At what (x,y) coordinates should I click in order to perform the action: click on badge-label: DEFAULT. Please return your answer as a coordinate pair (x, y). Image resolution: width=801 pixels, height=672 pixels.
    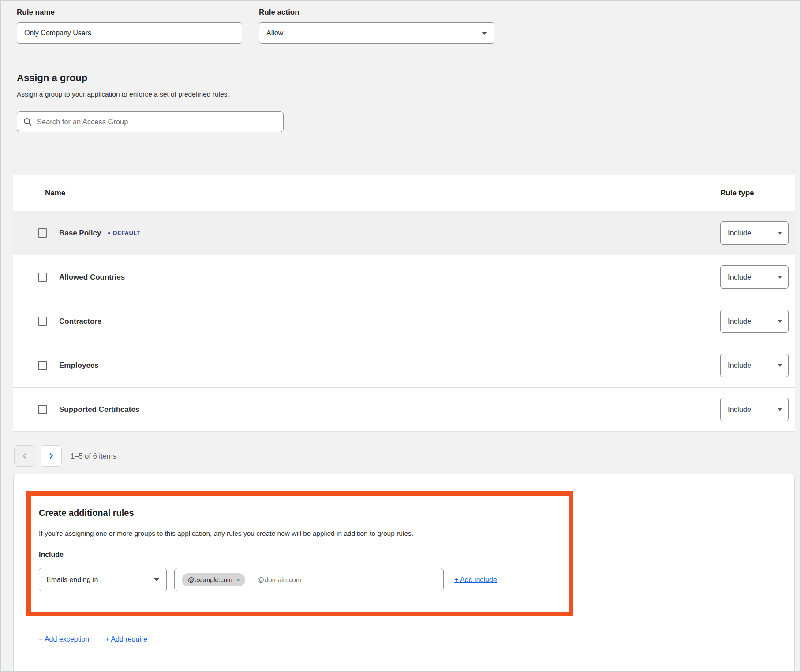
    Looking at the image, I should click on (127, 233).